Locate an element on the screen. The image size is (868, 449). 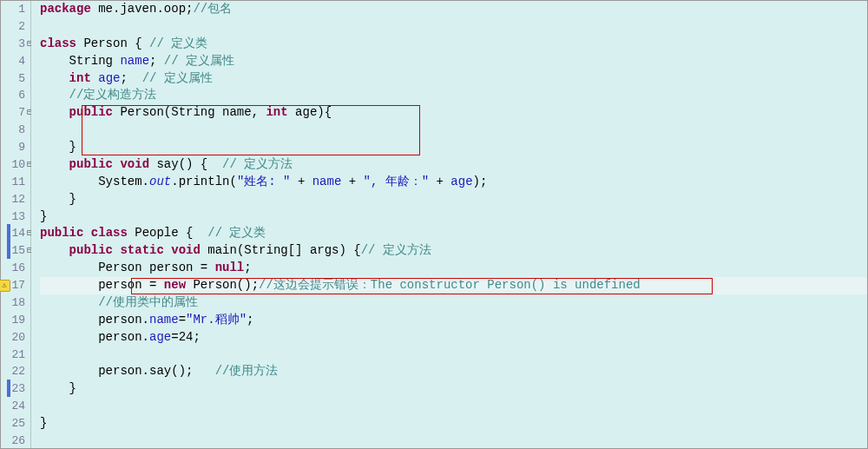
code-token: Person(); is located at coordinates (222, 285).